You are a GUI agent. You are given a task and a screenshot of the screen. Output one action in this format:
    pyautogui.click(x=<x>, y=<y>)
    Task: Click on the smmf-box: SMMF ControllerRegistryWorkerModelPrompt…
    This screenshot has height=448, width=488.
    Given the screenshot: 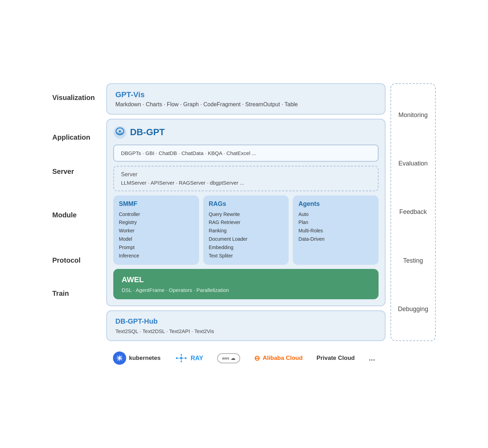 What is the action you would take?
    pyautogui.click(x=156, y=230)
    